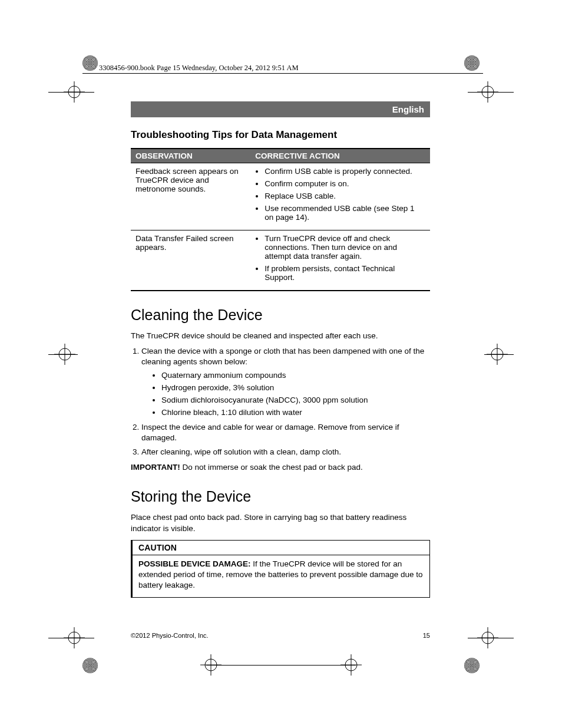 Image resolution: width=562 pixels, height=728 pixels. What do you see at coordinates (286, 394) in the screenshot?
I see `agents-list: Quaternary ammonium compounds Hydrogen p…` at bounding box center [286, 394].